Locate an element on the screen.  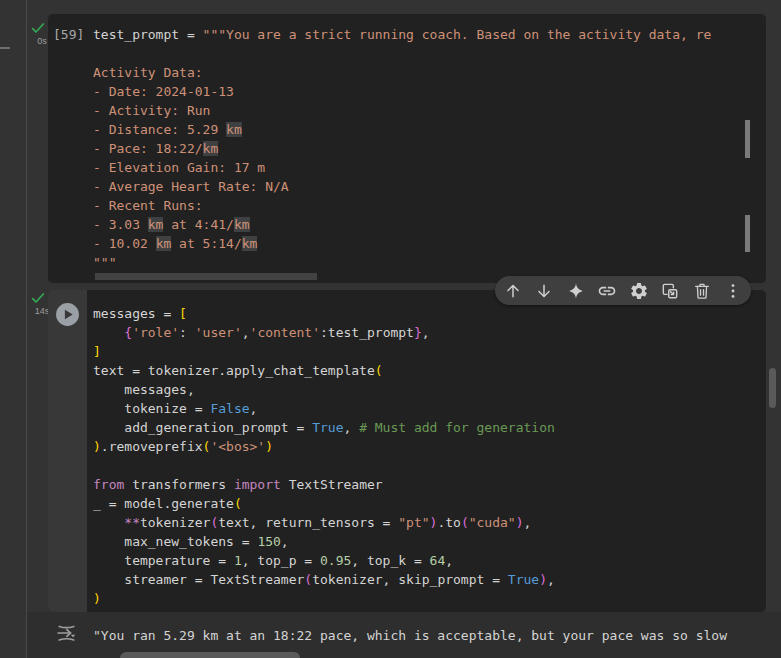
code-line: ) is located at coordinates (426, 598).